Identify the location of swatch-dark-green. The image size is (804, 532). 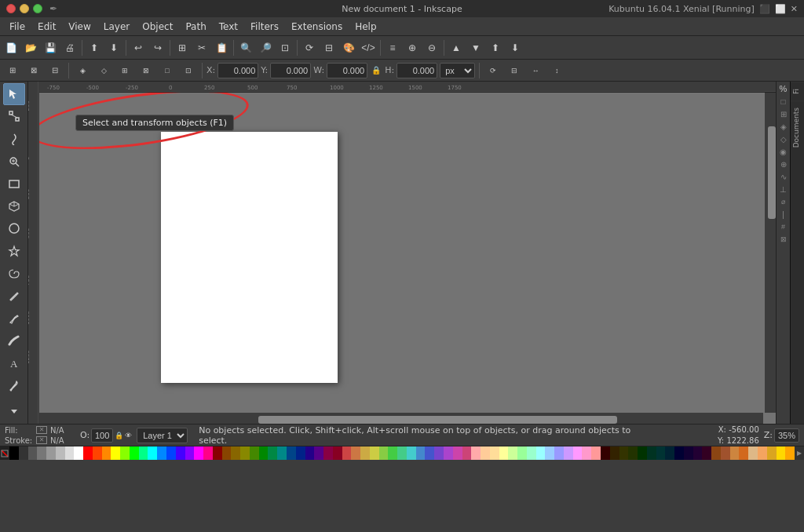
(264, 454).